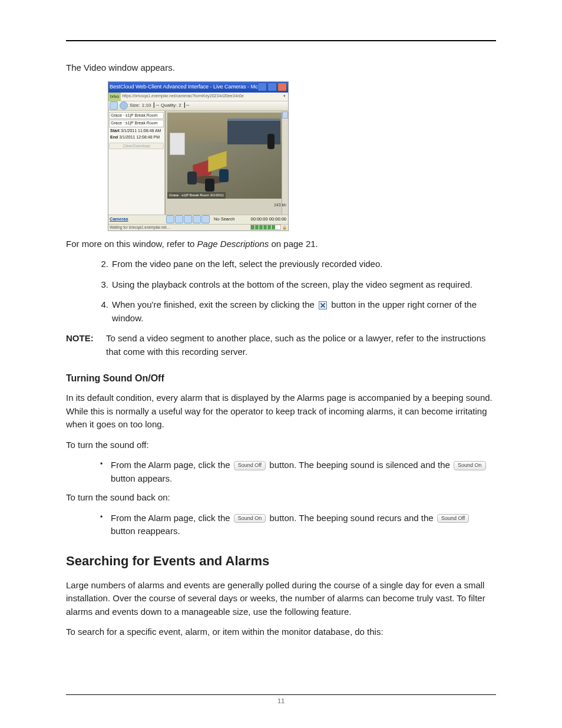  What do you see at coordinates (198, 106) in the screenshot?
I see `screenshot-toolbar: Size: 1:10 ┃─ Quality: 2 ┃─` at bounding box center [198, 106].